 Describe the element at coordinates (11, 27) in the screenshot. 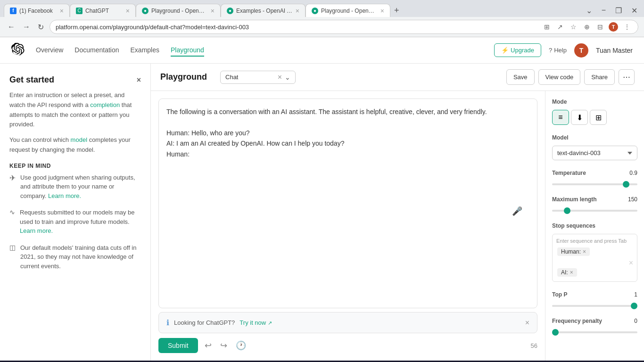

I see `back-button: ←` at that location.